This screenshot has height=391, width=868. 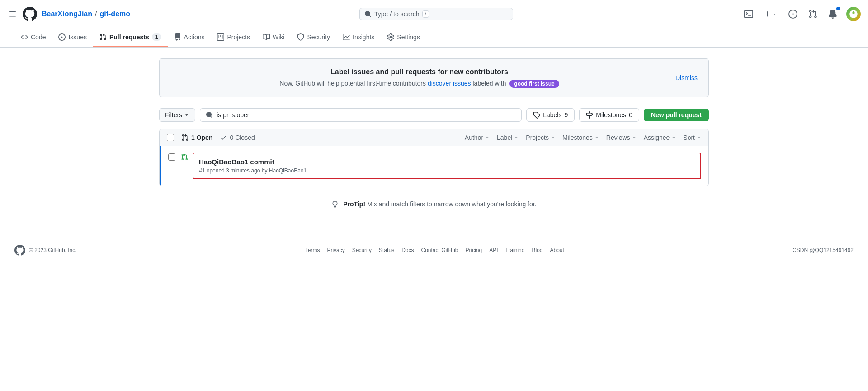 I want to click on projects-icon, so click(x=221, y=37).